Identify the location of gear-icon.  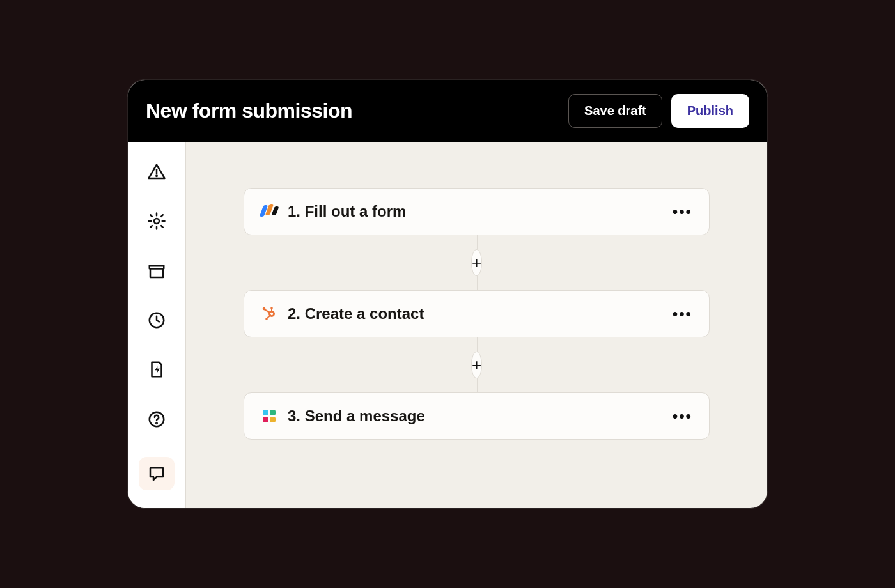
(157, 221).